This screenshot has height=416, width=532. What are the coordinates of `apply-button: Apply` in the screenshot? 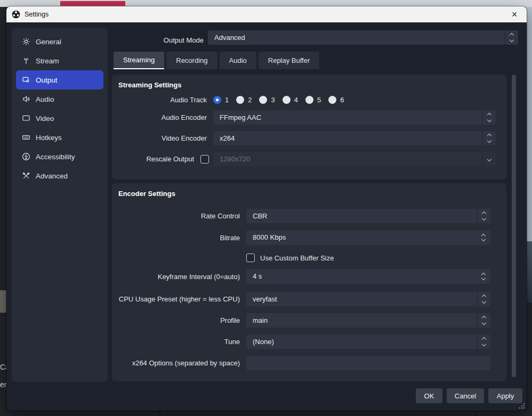 It's located at (505, 396).